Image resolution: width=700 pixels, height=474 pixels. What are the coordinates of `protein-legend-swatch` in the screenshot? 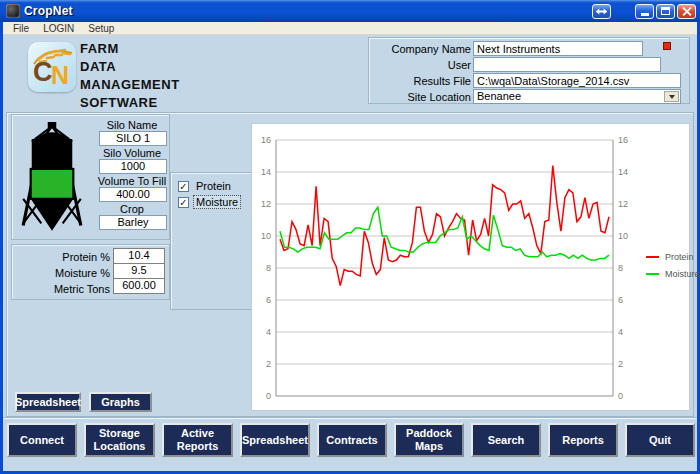 It's located at (652, 257).